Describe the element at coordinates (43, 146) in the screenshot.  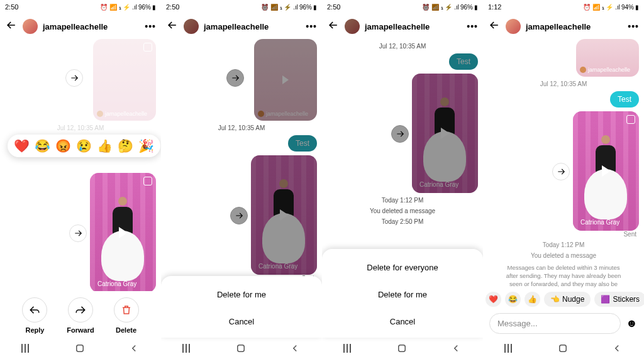
I see `reaction-laugh: 😂` at that location.